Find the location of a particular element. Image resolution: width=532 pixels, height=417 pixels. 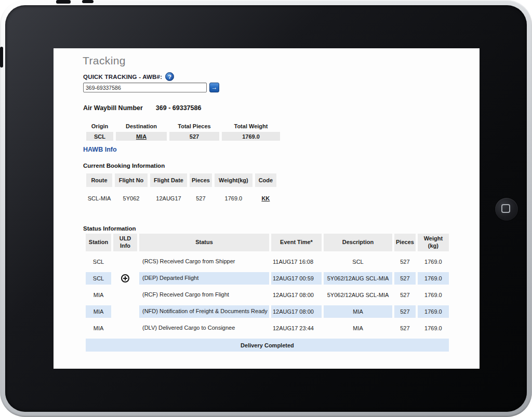

volume-down-button is located at coordinates (88, 2).